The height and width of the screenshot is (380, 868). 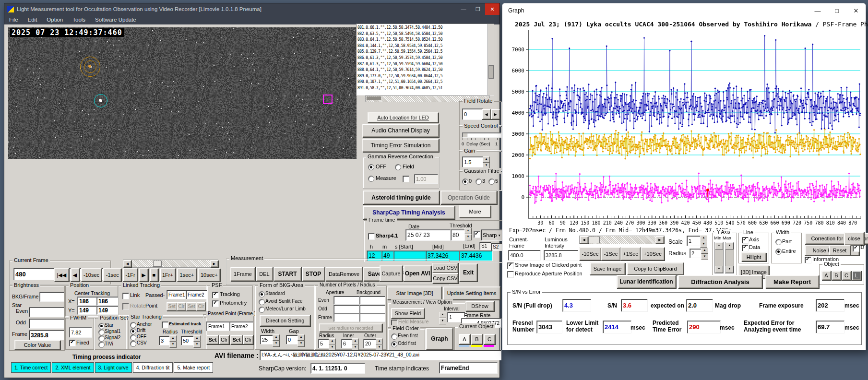 I want to click on transport-button: -1sec, so click(x=112, y=275).